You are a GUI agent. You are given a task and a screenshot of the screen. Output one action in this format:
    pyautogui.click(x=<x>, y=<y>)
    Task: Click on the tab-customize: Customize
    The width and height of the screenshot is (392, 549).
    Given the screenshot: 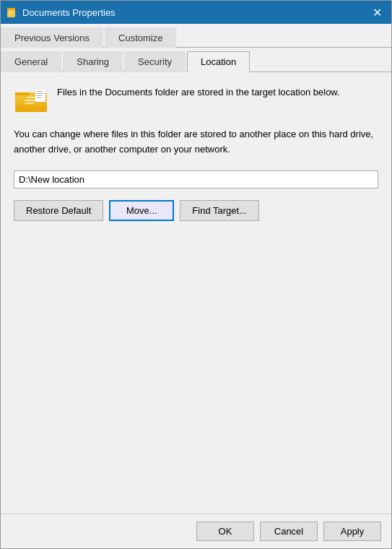 What is the action you would take?
    pyautogui.click(x=140, y=38)
    